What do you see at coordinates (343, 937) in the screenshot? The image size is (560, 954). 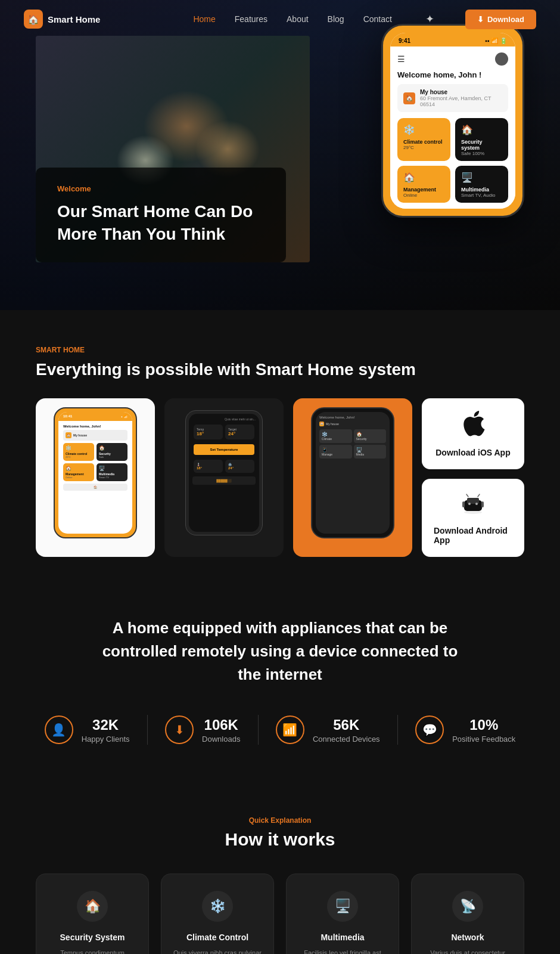 I see `how-multimedia-title: Multimedia` at bounding box center [343, 937].